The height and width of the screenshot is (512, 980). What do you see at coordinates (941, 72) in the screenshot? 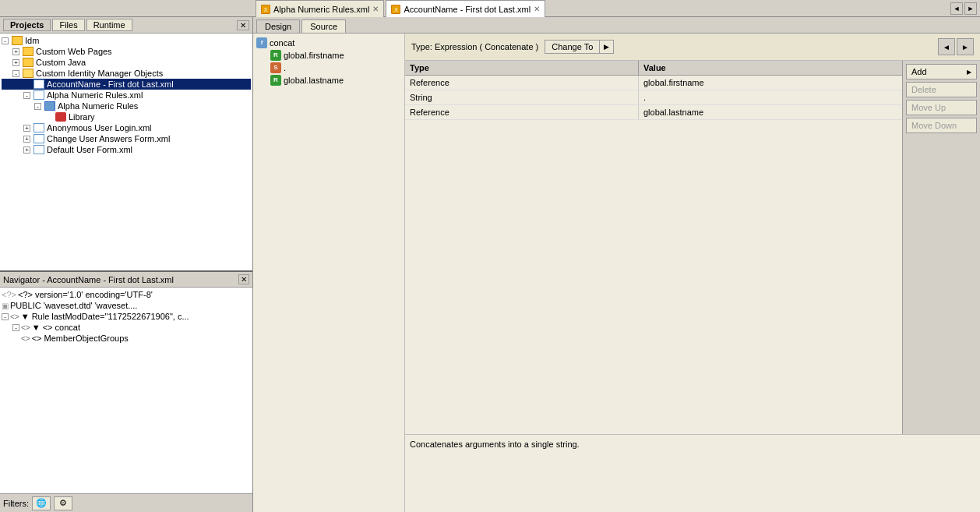
I see `add-button: Add ▶` at bounding box center [941, 72].